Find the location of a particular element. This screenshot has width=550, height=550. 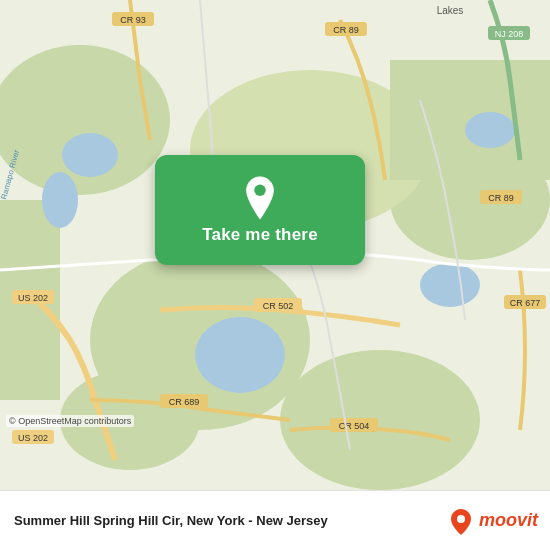

svg-text: CR 504 is located at coordinates (354, 426).